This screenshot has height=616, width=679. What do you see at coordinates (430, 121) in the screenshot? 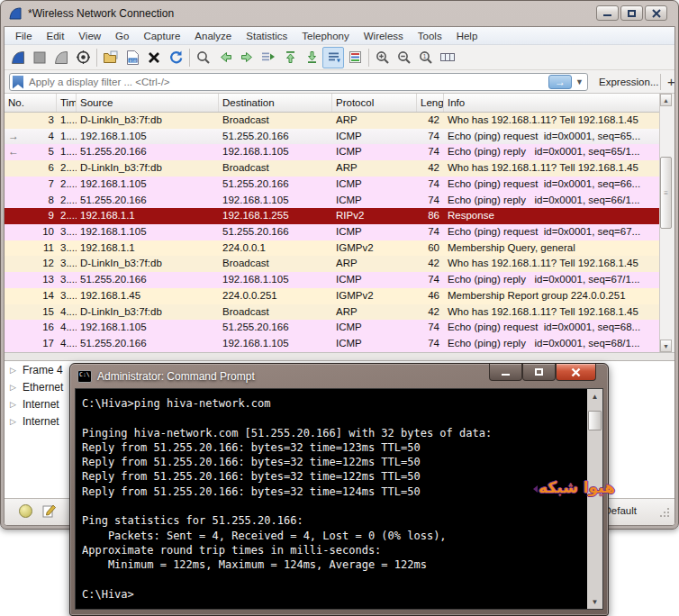
I see `cell-len: 42` at bounding box center [430, 121].